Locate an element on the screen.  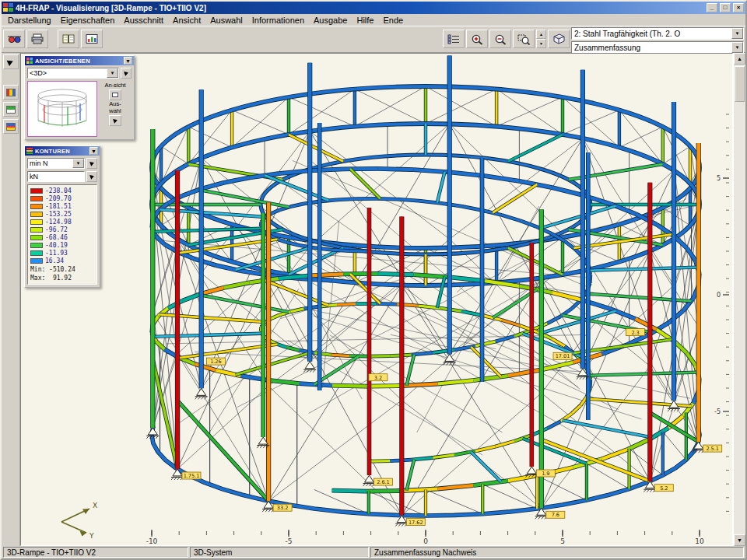
contour-tool-button is located at coordinates (11, 109).